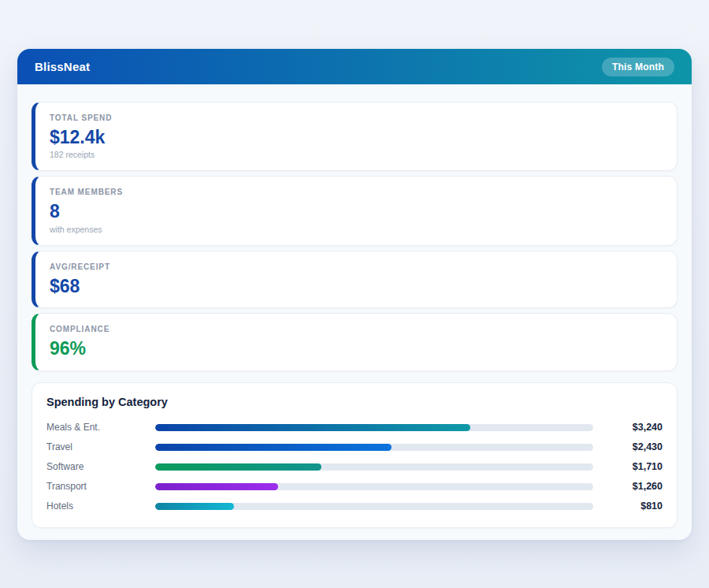  What do you see at coordinates (273, 448) in the screenshot?
I see `bar-fill-travel` at bounding box center [273, 448].